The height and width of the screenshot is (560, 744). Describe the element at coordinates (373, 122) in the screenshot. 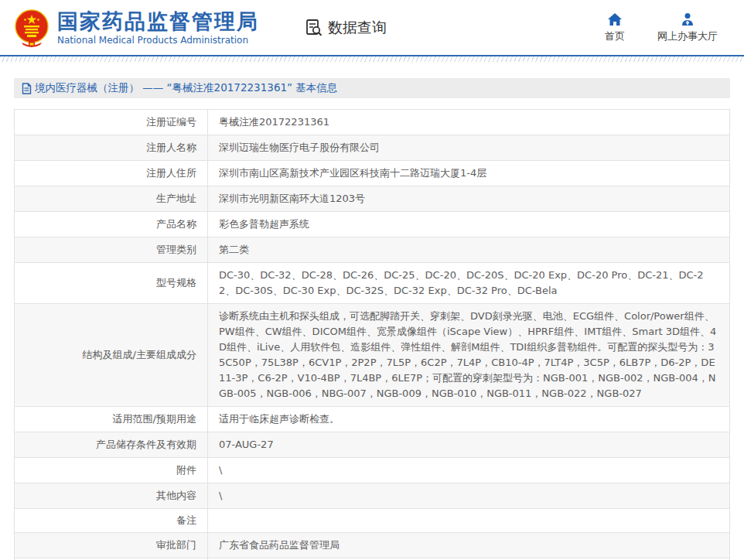

I see `table-row: 注册证编号粤械注准20172231361` at that location.